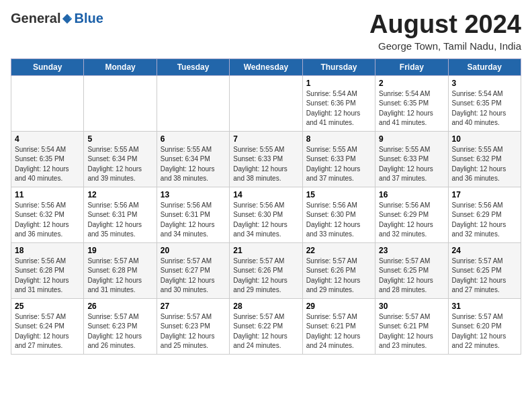  I want to click on title-block: August 2024 George Town, Tamil Nadu, Ind…, so click(445, 31).